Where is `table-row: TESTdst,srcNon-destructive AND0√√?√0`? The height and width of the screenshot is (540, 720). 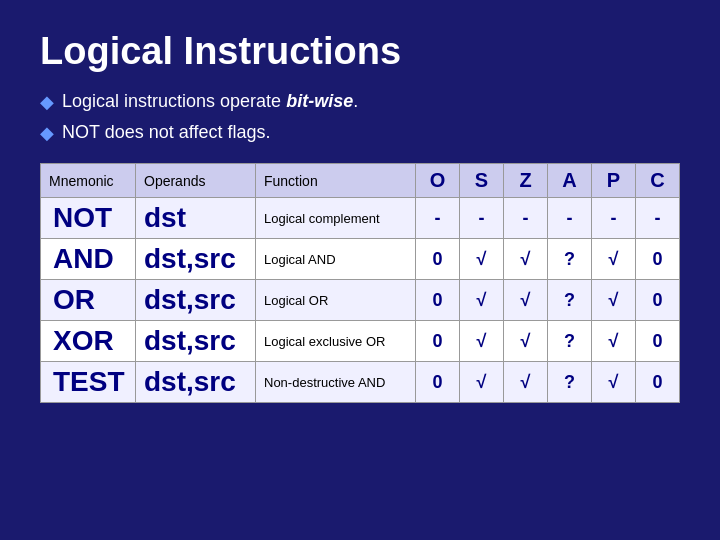
table-row: TESTdst,srcNon-destructive AND0√√?√0 is located at coordinates (360, 382).